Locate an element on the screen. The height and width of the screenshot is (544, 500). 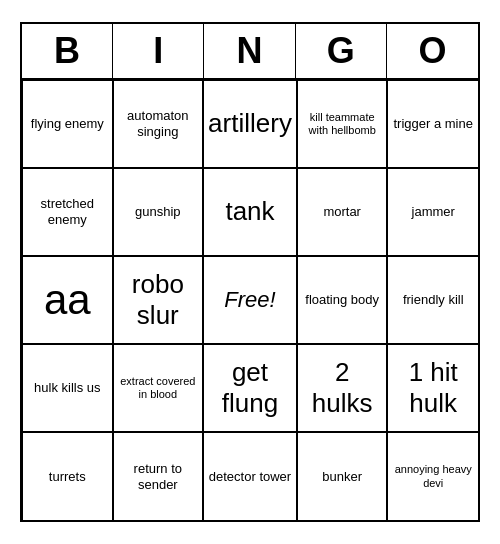
bingo-cell: flying enemy is located at coordinates (68, 124).